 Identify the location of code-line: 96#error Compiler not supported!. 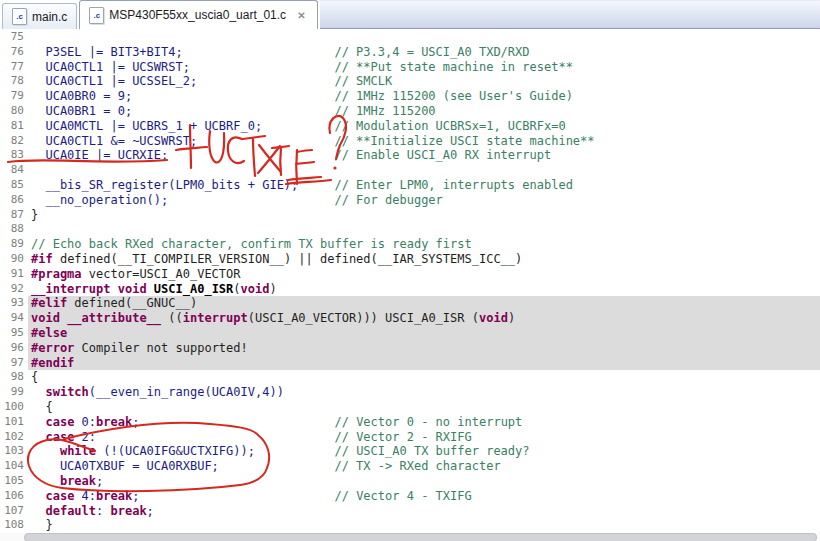
(410, 348).